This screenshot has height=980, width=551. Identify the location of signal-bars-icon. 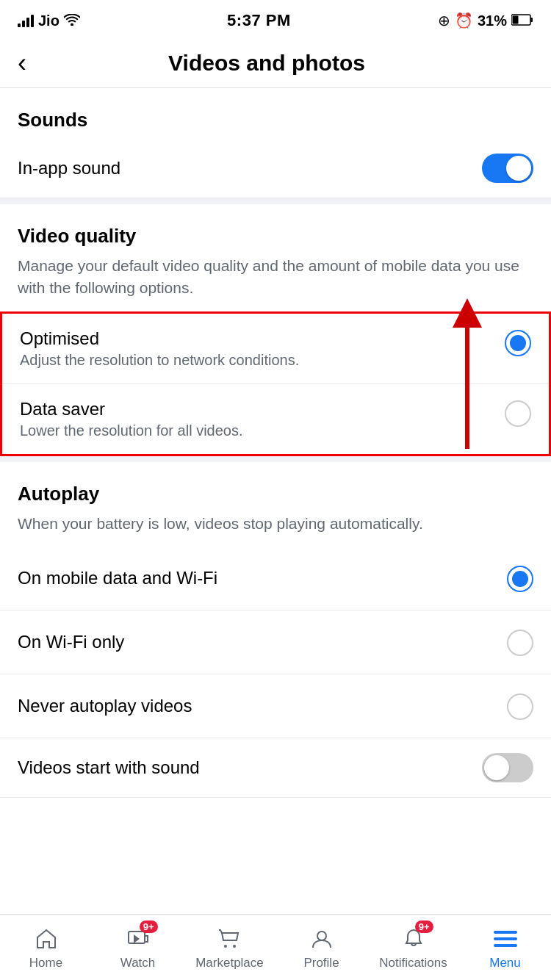
(26, 21).